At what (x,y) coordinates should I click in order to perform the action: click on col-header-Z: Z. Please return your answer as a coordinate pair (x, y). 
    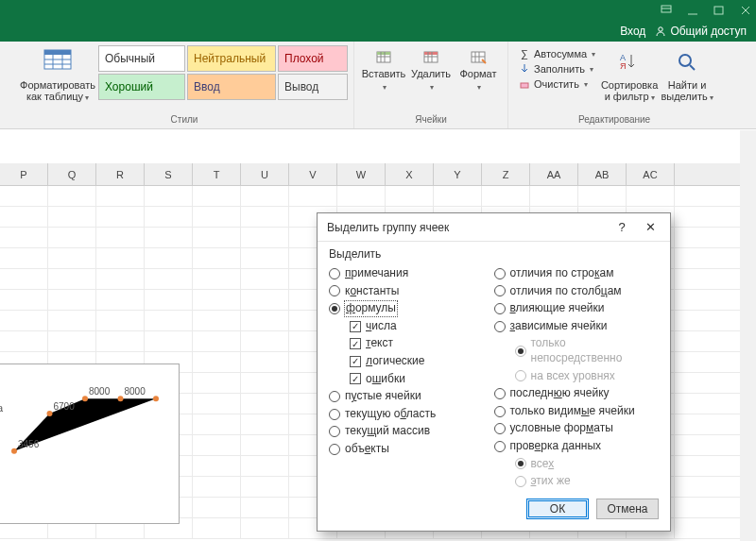
    Looking at the image, I should click on (507, 174).